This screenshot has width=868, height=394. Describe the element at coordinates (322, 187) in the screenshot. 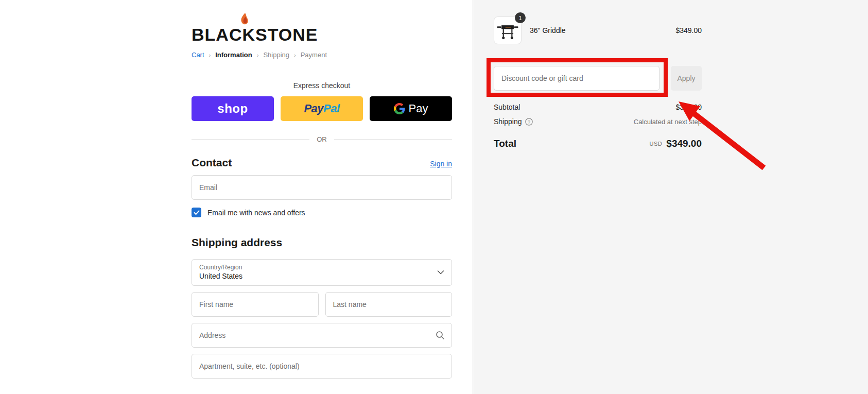

I see `email-field-wrap` at that location.